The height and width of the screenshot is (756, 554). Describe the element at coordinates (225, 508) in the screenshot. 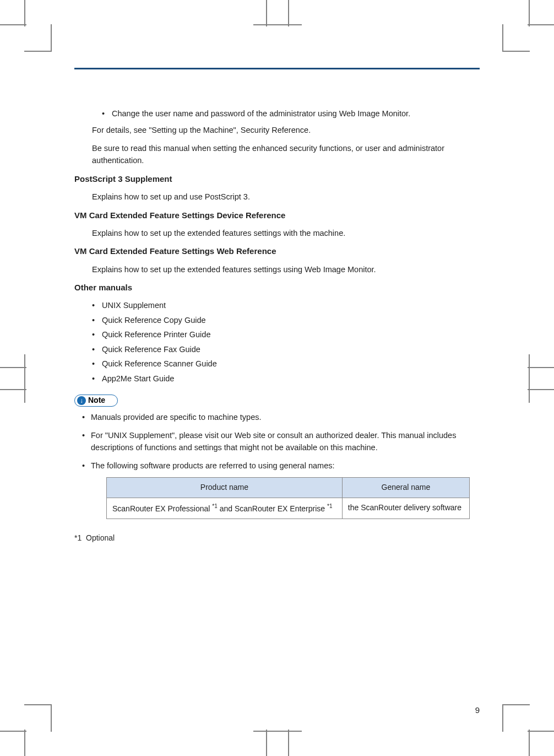

I see `table-cell-product: ScanRouter EX Professional *1 and ScanRo…` at that location.